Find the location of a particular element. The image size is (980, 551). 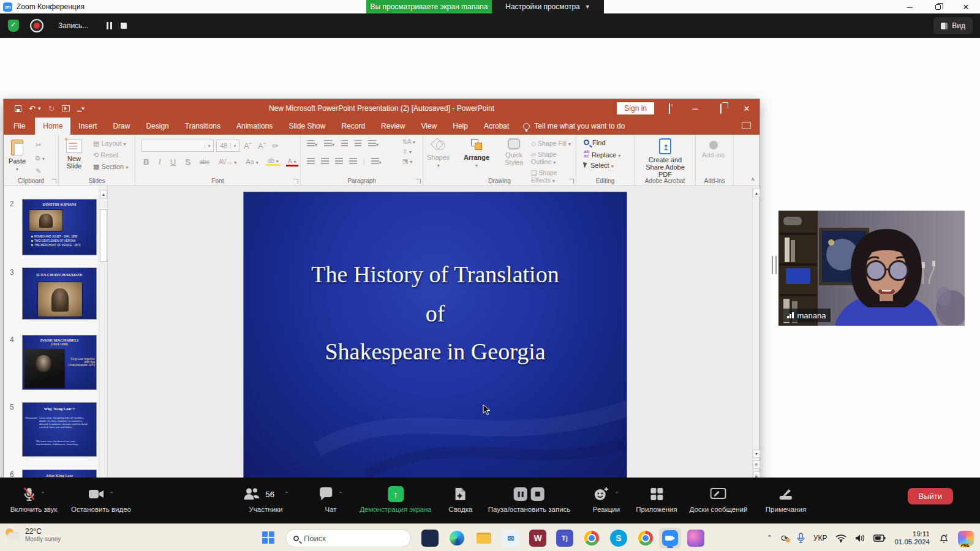

bold-button: B is located at coordinates (146, 162).